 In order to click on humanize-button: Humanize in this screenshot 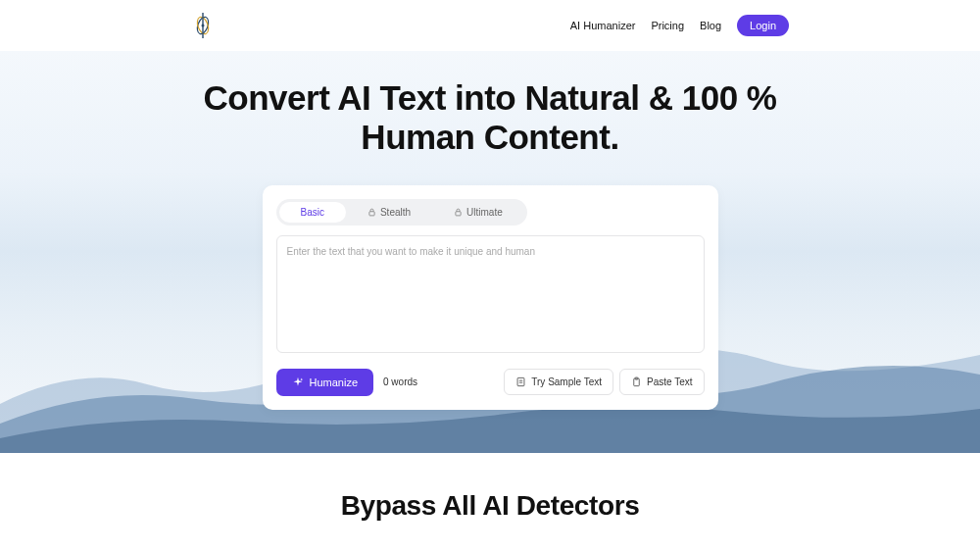, I will do `click(325, 382)`.